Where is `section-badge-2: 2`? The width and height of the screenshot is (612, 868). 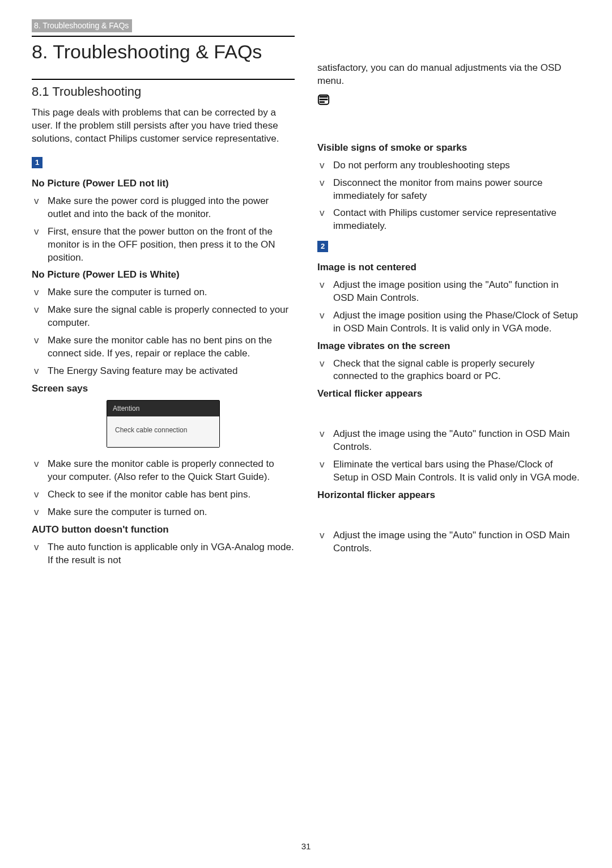
section-badge-2: 2 is located at coordinates (323, 246).